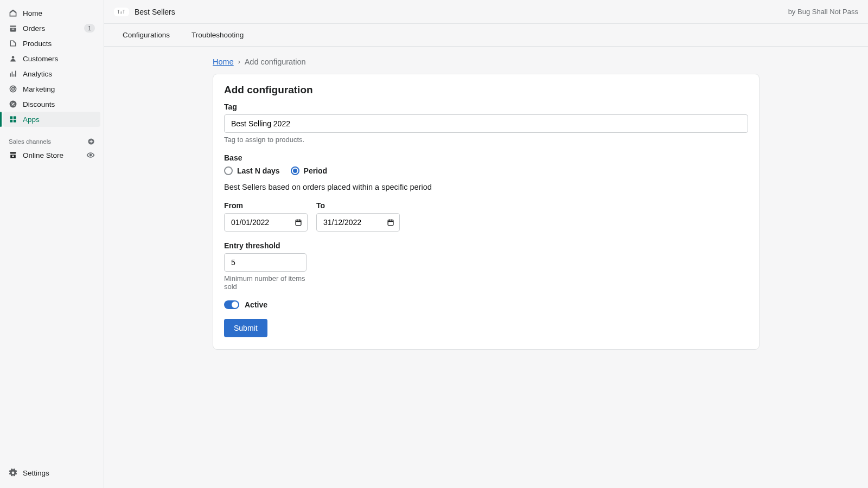  What do you see at coordinates (52, 66) in the screenshot?
I see `nav-primary: Home Orders 1 Products Customers` at bounding box center [52, 66].